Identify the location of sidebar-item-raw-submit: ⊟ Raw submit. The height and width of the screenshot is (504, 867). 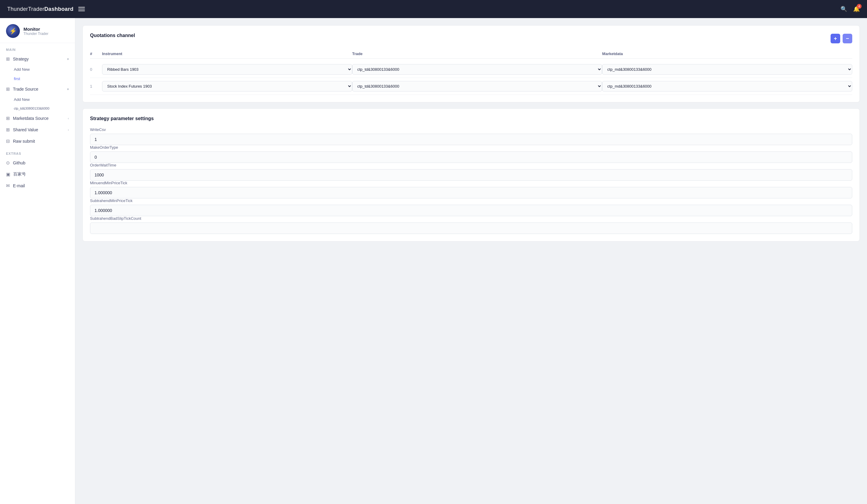
(38, 141).